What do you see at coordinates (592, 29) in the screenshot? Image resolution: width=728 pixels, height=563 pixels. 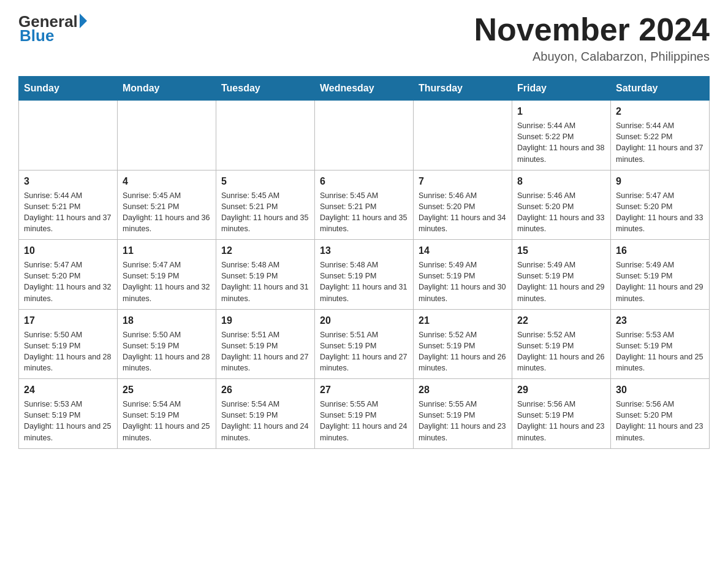 I see `month-title: November 2024` at bounding box center [592, 29].